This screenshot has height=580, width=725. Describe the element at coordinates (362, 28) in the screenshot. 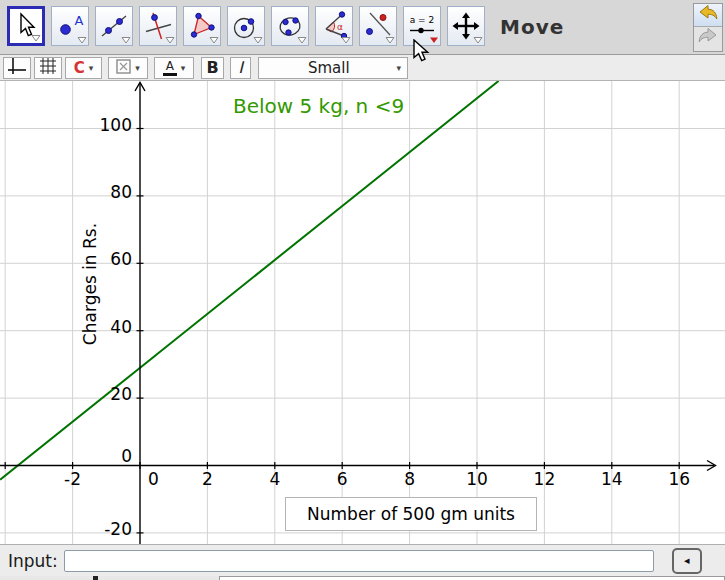

I see `main-toolbar: Aαa = 2 Move` at that location.